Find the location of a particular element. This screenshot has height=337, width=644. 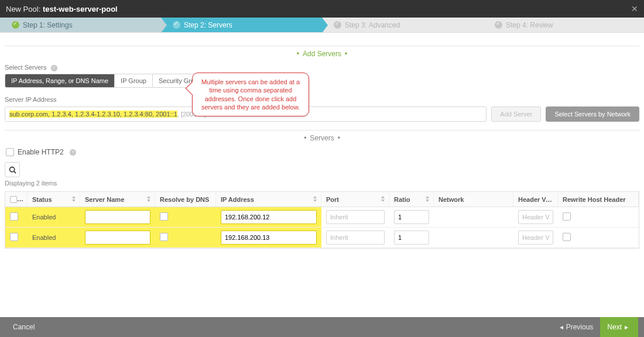

footer-bar: Cancel ◂Previous Next▸ is located at coordinates (322, 327).